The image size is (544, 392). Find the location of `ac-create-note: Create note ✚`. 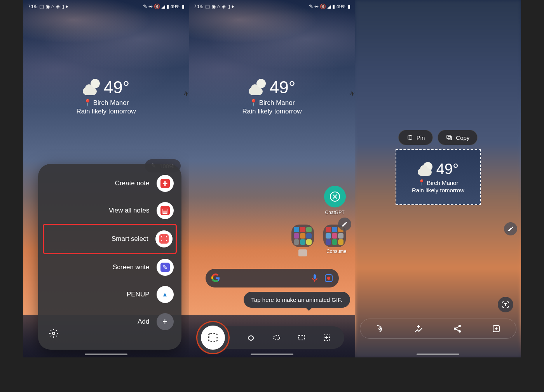

ac-create-note: Create note ✚ is located at coordinates (110, 183).